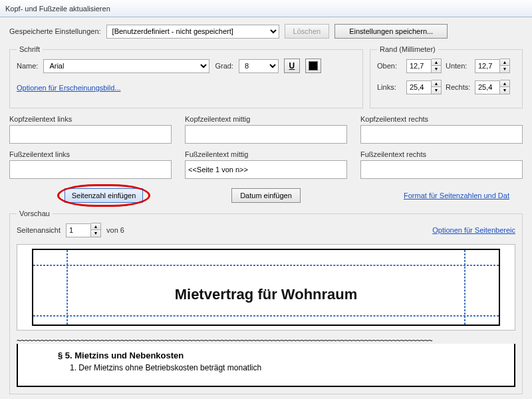 The image size is (532, 399). What do you see at coordinates (266, 119) in the screenshot?
I see `header-center-label: Kopfzeilentext mittig` at bounding box center [266, 119].